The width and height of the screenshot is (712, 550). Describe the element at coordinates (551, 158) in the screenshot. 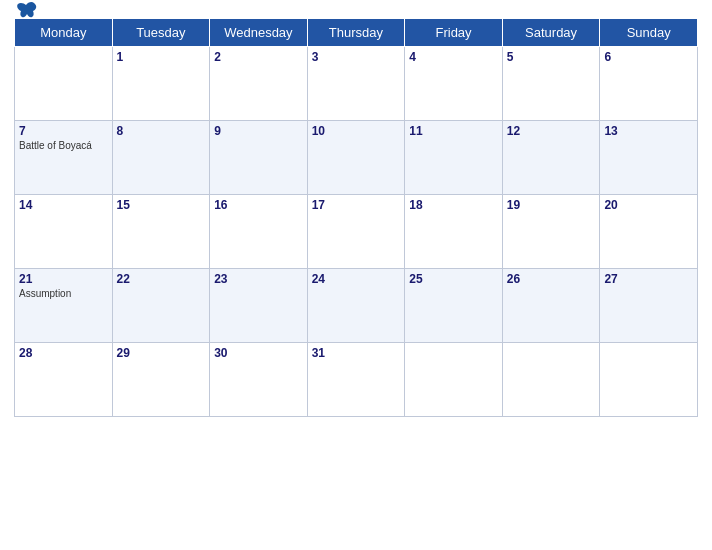

I see `calendar-day-cell: 12` at that location.